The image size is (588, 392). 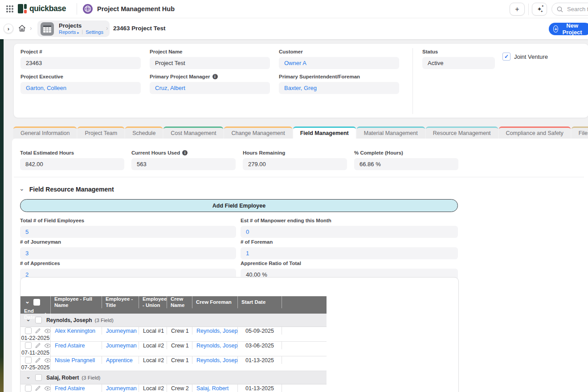 What do you see at coordinates (391, 133) in the screenshot?
I see `tab-material-management: Material Management` at bounding box center [391, 133].